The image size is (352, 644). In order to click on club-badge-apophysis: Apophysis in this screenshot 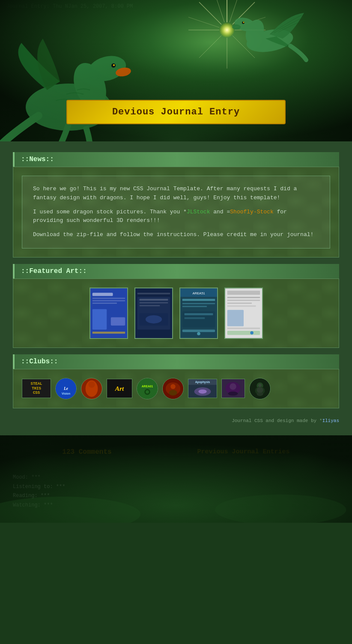, I will do `click(203, 388)`.